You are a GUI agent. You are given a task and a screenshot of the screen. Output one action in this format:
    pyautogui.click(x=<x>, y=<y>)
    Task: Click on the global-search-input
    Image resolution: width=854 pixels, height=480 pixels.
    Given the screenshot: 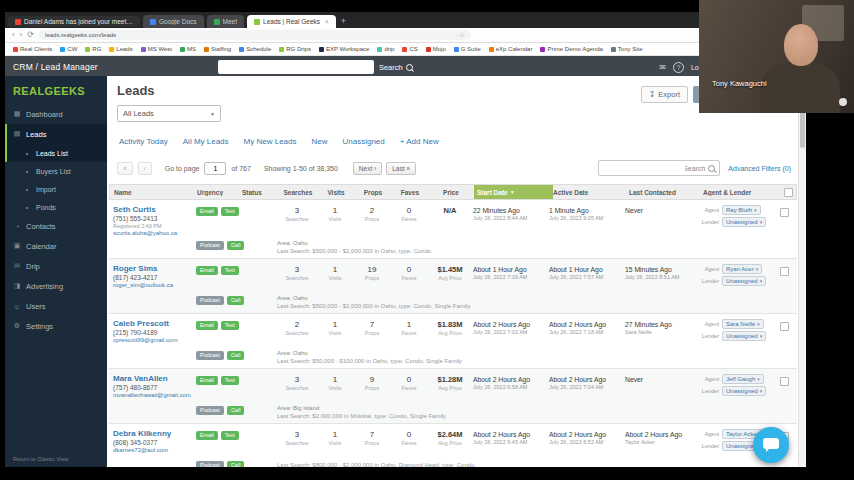 What is the action you would take?
    pyautogui.click(x=296, y=67)
    